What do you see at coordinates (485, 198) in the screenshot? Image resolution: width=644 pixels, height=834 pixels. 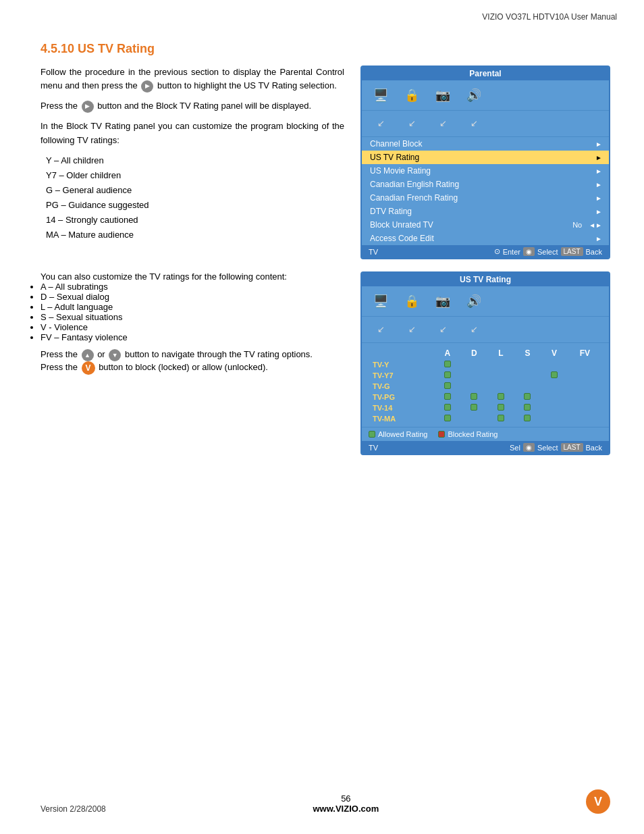 I see `menu-item-canadian-french: Canadian French Rating ►` at bounding box center [485, 198].